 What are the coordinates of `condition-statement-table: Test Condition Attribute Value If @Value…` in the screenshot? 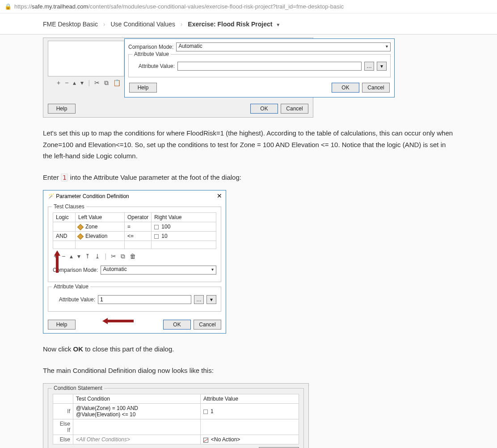 It's located at (176, 419).